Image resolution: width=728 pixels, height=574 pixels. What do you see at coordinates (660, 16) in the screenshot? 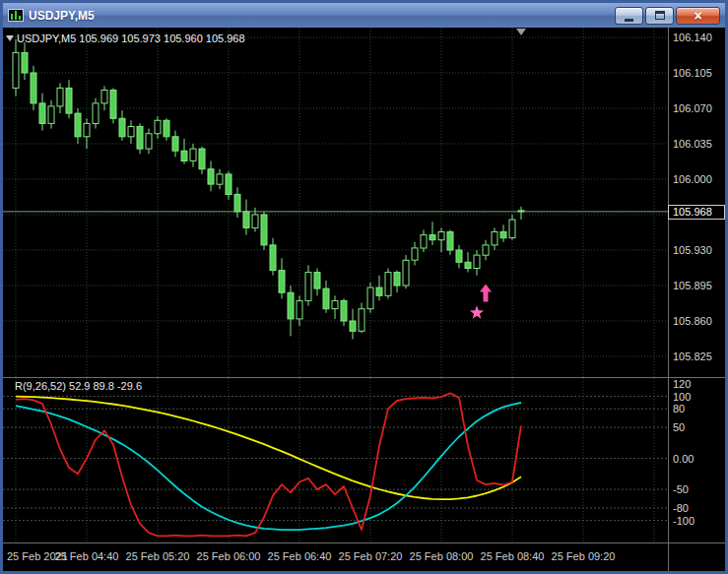
I see `maximize-icon` at bounding box center [660, 16].